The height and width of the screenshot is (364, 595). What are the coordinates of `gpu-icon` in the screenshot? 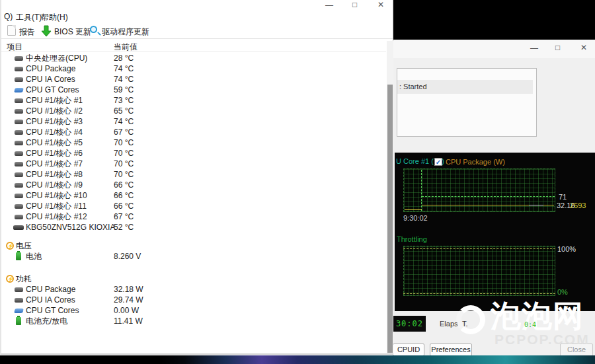 It's located at (19, 310).